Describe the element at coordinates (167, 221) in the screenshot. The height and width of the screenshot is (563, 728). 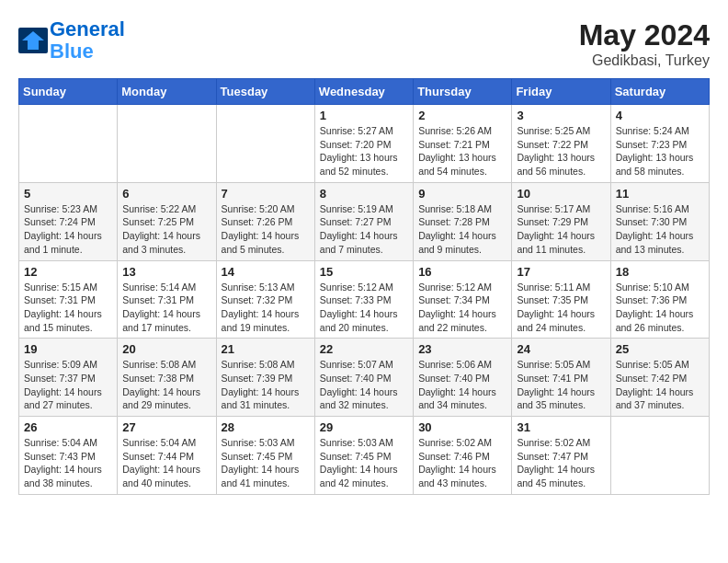
I see `calendar-cell: 6Sunrise: 5:22 AMSunset: 7:25 PMDaylight…` at that location.